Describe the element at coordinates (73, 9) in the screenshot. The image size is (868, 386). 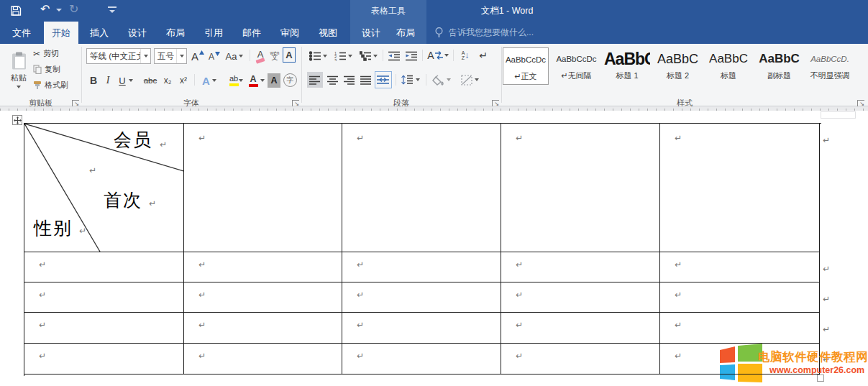
I see `redo-icon: ↻` at that location.